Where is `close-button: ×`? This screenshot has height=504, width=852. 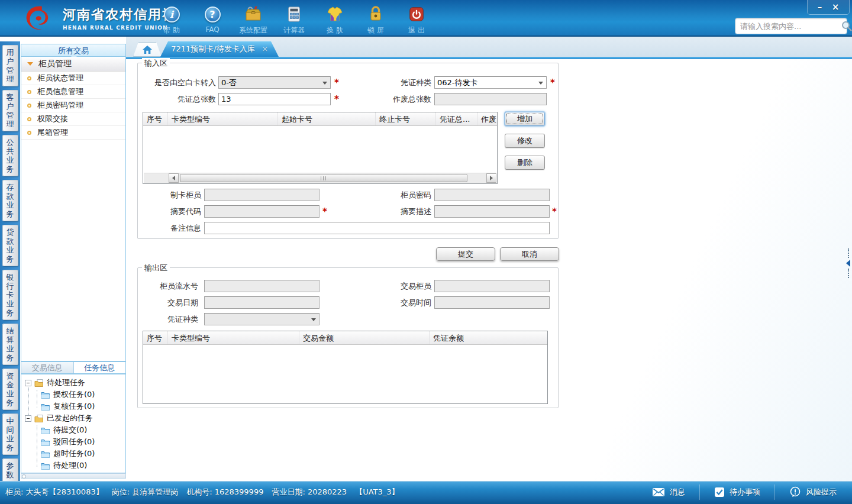
close-button: × is located at coordinates (835, 7).